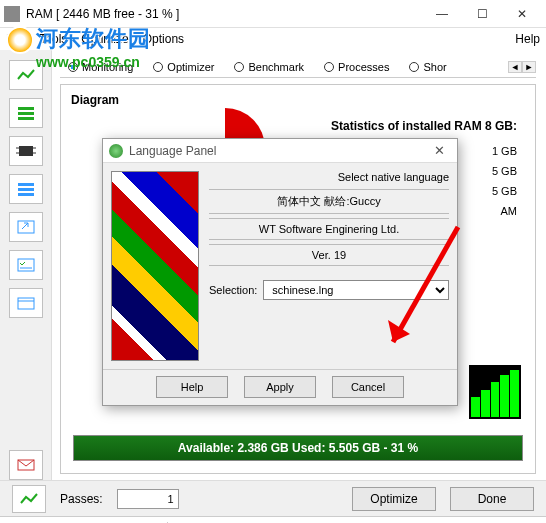 The width and height of the screenshot is (546, 523). What do you see at coordinates (280, 387) in the screenshot?
I see `dialog-apply-button: Apply` at bounding box center [280, 387].